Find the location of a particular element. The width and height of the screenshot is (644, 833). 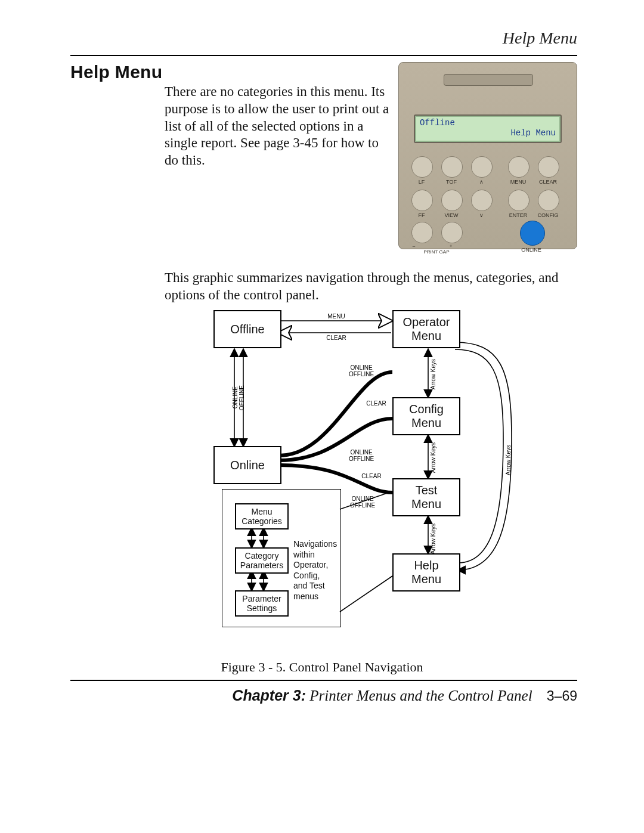

lcd-line2: Help Menu is located at coordinates (488, 134).